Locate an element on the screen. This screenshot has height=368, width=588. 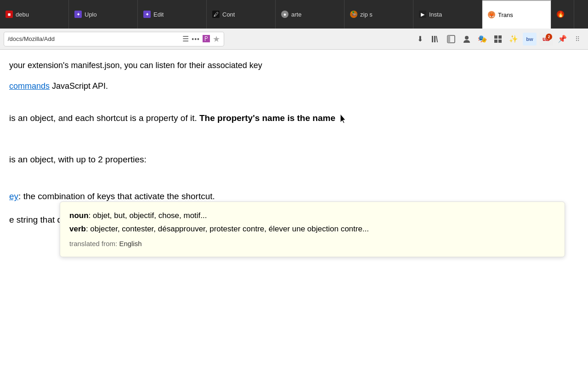
commands-line: commands JavaScript API. is located at coordinates (285, 86).